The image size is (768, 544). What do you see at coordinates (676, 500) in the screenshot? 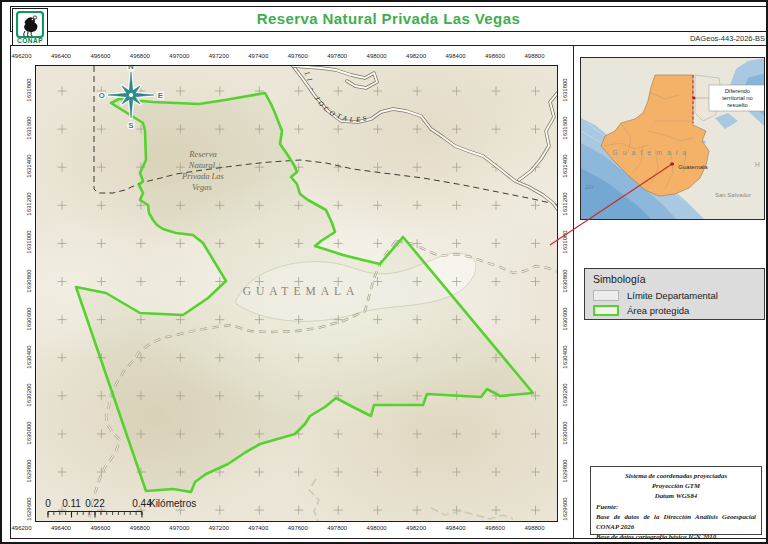
I see `credits-box: Sistema de coordenadas proyectadas Proye…` at bounding box center [676, 500].